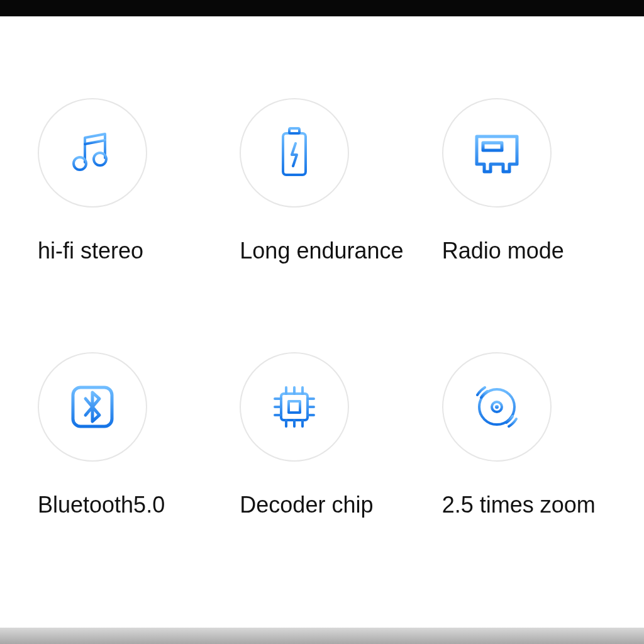 The width and height of the screenshot is (644, 644). What do you see at coordinates (519, 505) in the screenshot?
I see `feature-zoom-label: 2.5 times zoom` at bounding box center [519, 505].